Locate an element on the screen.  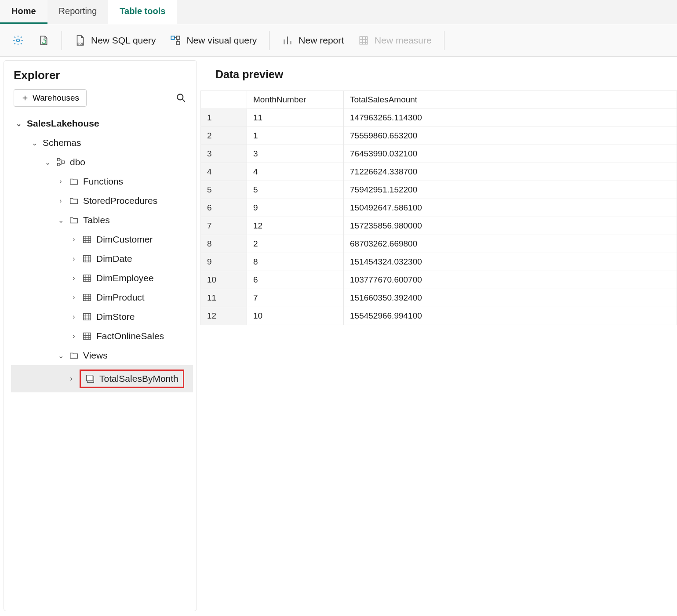
cell-index: 7 is located at coordinates (224, 226).